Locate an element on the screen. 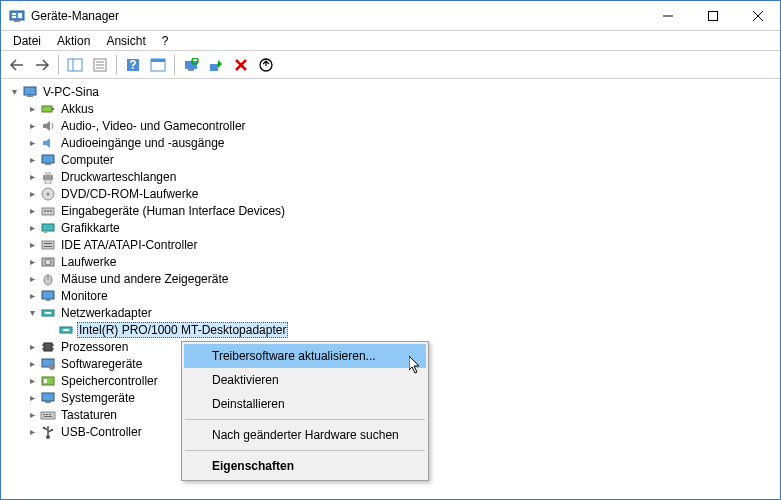  forward-button is located at coordinates (42, 65).